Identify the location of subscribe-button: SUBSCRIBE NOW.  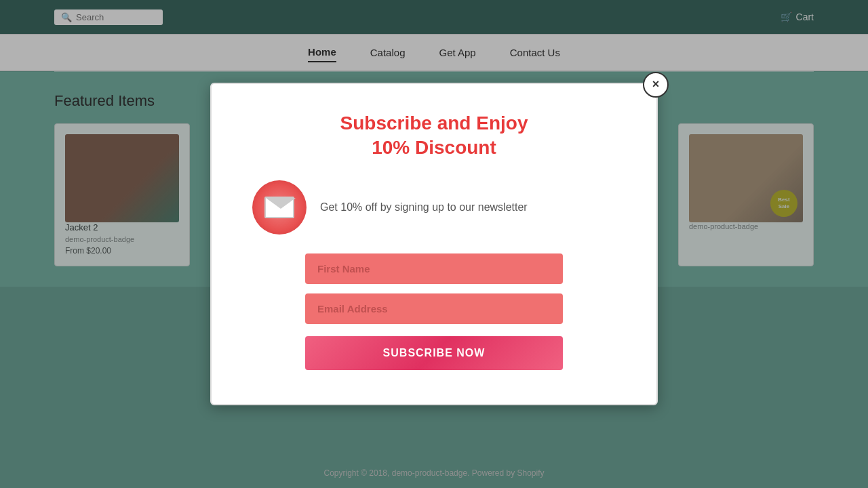
(434, 353).